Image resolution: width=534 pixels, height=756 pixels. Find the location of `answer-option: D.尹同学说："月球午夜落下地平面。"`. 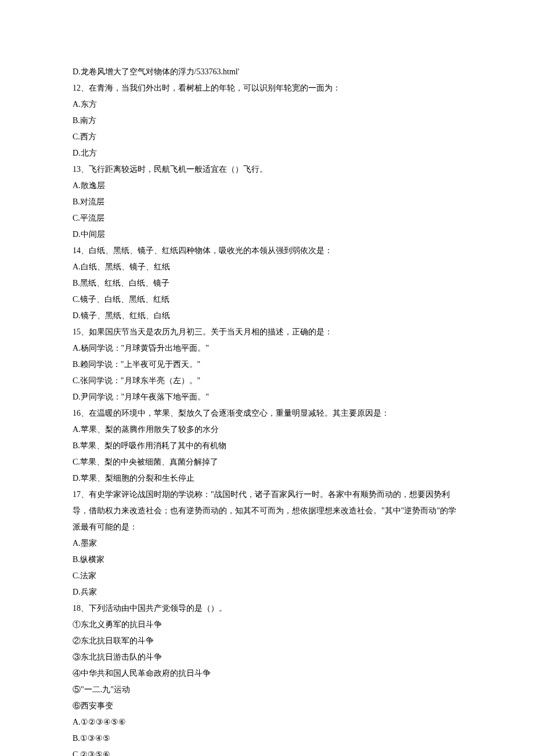

answer-option: D.尹同学说："月球午夜落下地平面。" is located at coordinates (267, 397).